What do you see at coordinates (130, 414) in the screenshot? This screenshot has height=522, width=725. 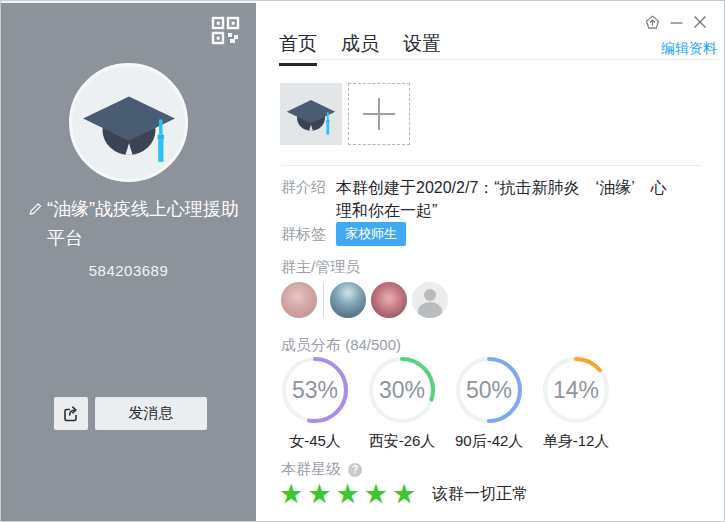 I see `sidebar-actions: 发消息` at bounding box center [130, 414].